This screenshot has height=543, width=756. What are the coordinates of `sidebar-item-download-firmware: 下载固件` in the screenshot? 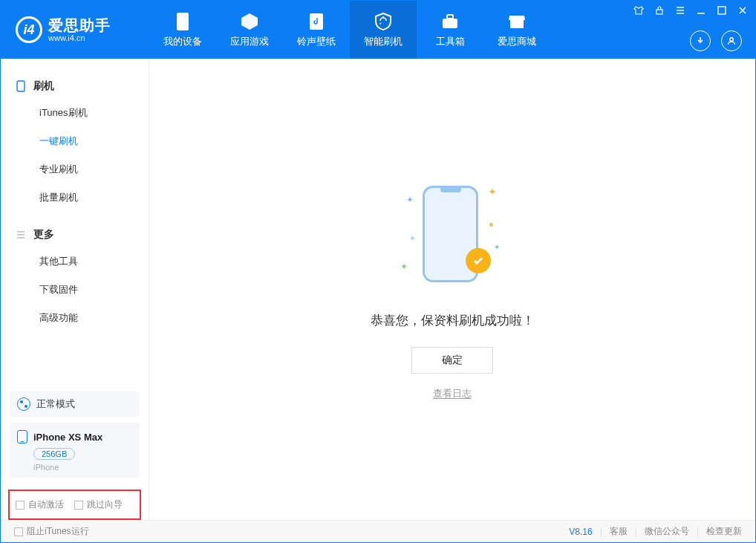 It's located at (74, 290).